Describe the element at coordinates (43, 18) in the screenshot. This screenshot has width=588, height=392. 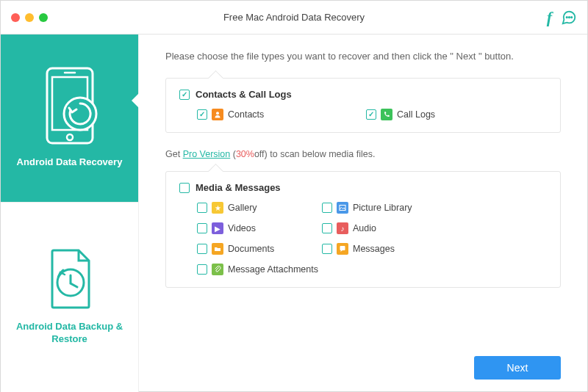
I see `maximize-icon` at that location.